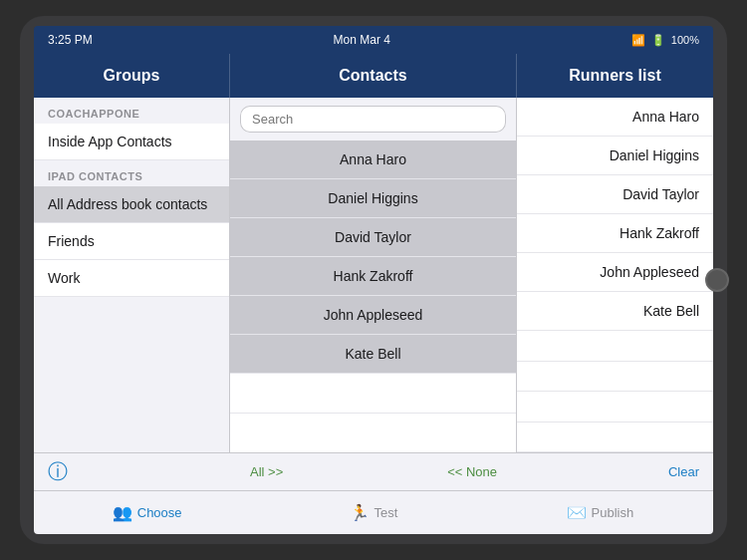  Describe the element at coordinates (131, 141) in the screenshot. I see `group-item-inside-app: Inside App Contacts` at that location.